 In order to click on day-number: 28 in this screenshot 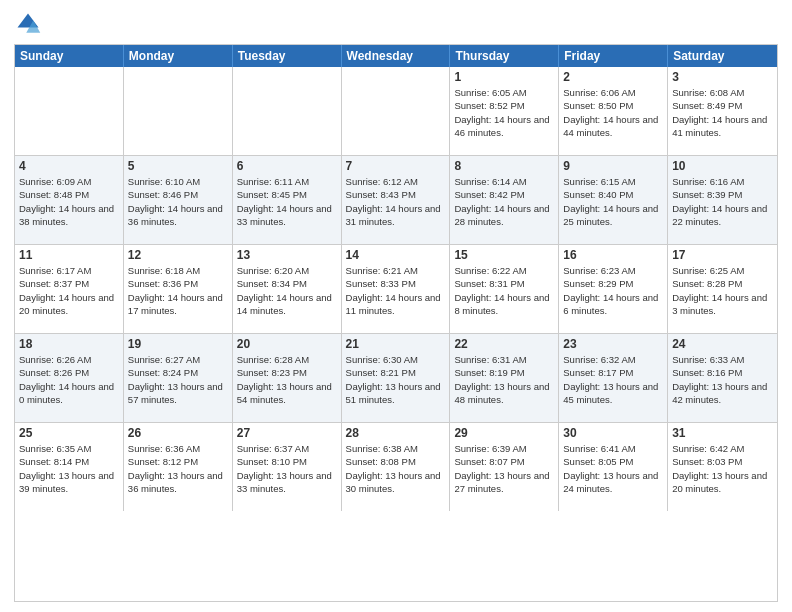, I will do `click(396, 433)`.